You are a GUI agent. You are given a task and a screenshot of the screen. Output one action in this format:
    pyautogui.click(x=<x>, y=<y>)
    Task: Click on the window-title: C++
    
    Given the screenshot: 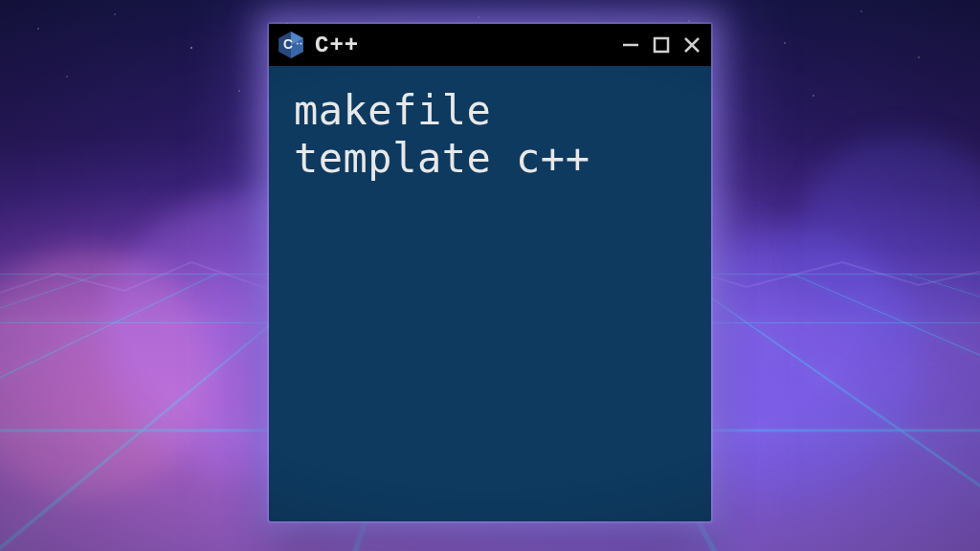 What is the action you would take?
    pyautogui.click(x=337, y=46)
    